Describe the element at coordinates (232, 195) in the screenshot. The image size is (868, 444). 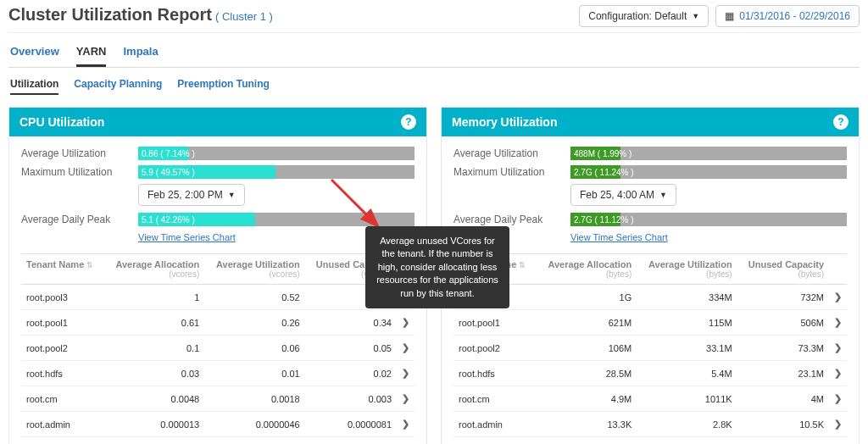
I see `chevron-down-icon: ▼` at that location.